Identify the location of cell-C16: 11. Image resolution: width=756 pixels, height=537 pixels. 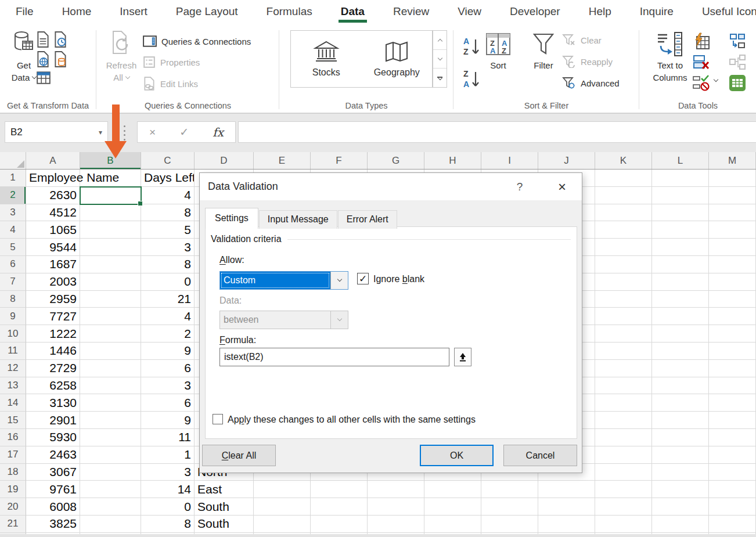
(168, 438).